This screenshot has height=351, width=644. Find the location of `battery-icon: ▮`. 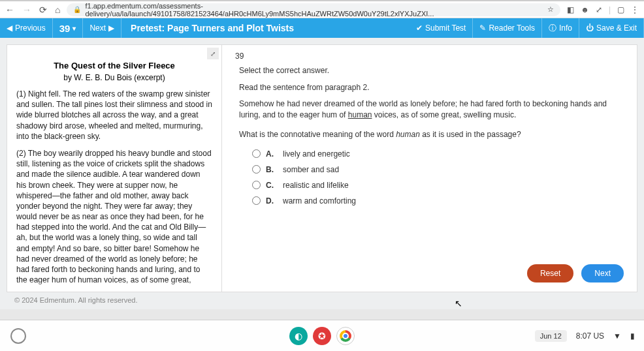

battery-icon: ▮ is located at coordinates (632, 336).